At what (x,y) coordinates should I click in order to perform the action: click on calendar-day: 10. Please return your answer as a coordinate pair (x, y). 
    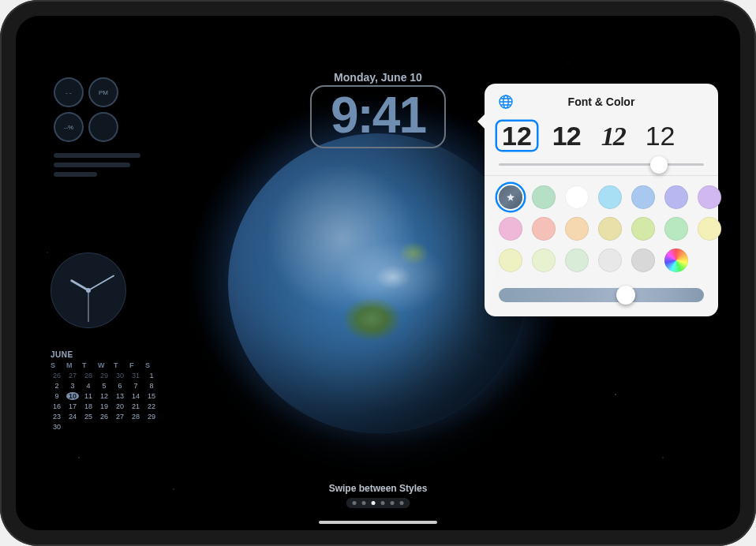
    Looking at the image, I should click on (73, 396).